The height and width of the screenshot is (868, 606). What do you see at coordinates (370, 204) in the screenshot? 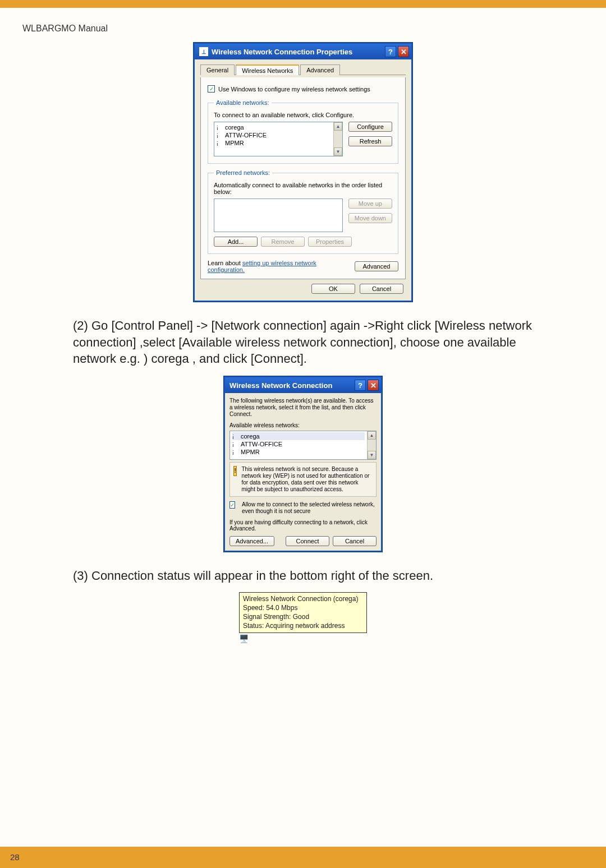
I see `move-up-button: Move up` at bounding box center [370, 204].